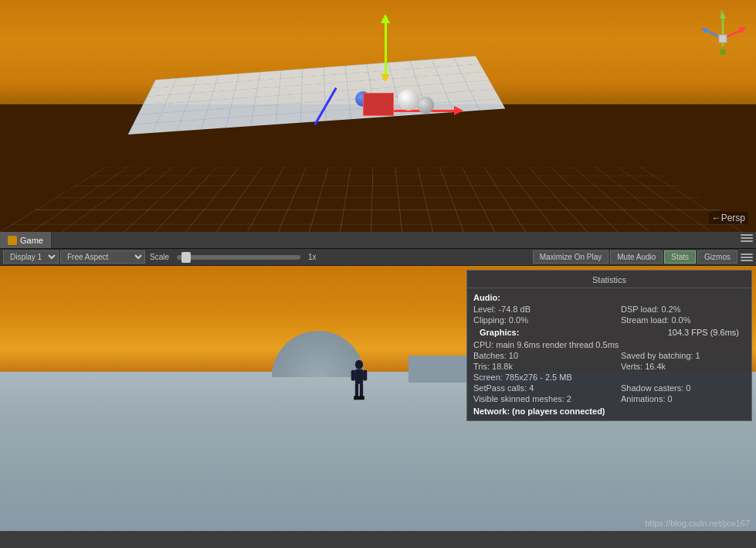 The width and height of the screenshot is (756, 548). I want to click on scale-value: 1x, so click(312, 257).